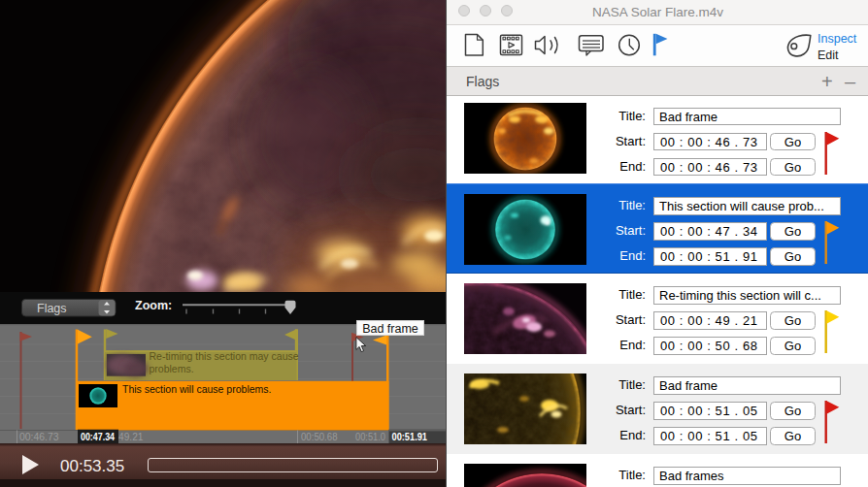  I want to click on svg-text:This section will cause proble: This section will cause problems., so click(196, 389).